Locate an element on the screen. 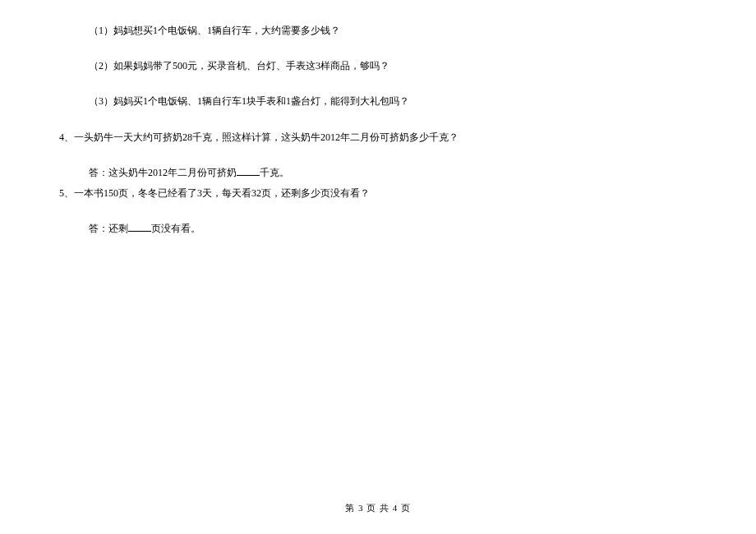 The height and width of the screenshot is (534, 756). q4-answer-suffix: 千克。 is located at coordinates (274, 173).